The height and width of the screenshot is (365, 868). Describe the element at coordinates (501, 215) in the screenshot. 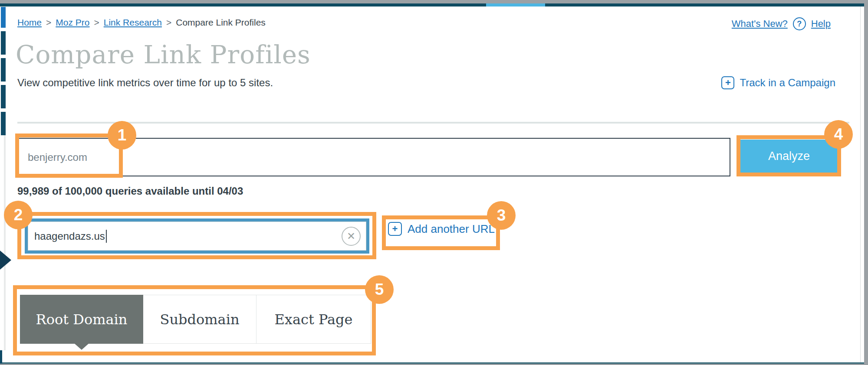

I see `annotation-number-3: 3` at that location.